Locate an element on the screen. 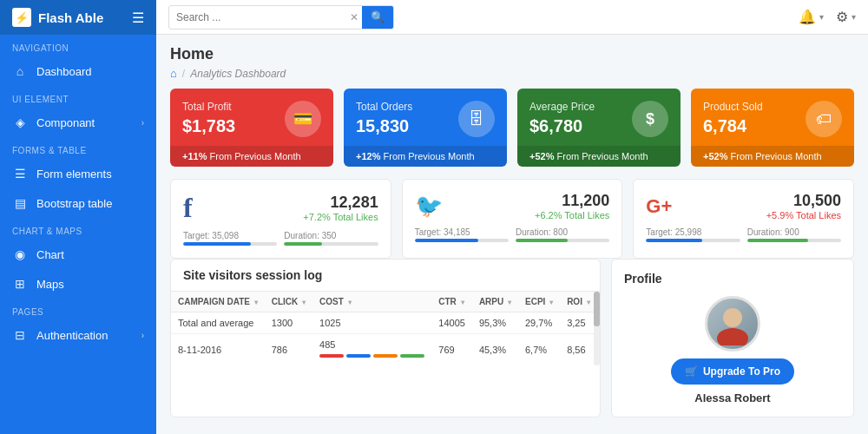  cell-arpu-1: 45,3% is located at coordinates (495, 351).